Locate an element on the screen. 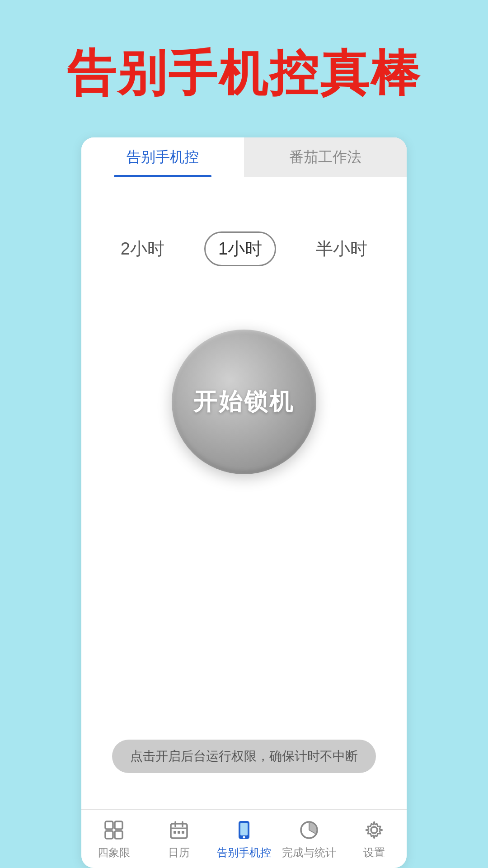 The image size is (488, 868). calendar-icon is located at coordinates (179, 830).